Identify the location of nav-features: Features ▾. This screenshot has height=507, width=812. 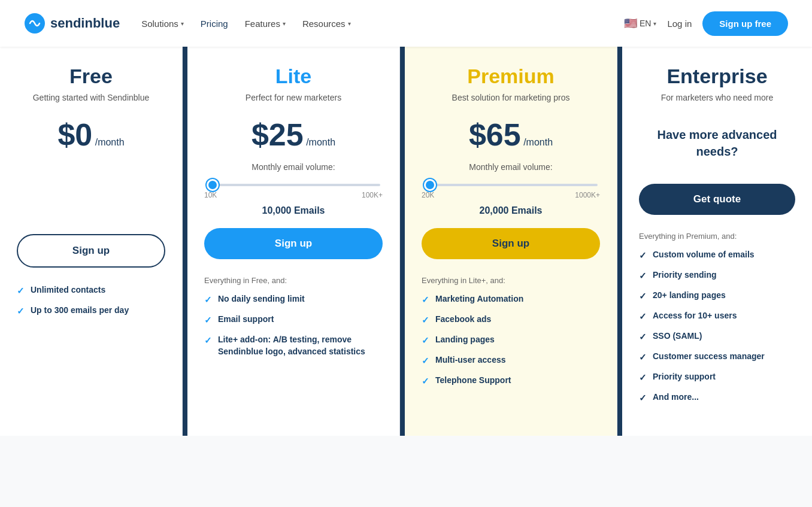
(265, 24).